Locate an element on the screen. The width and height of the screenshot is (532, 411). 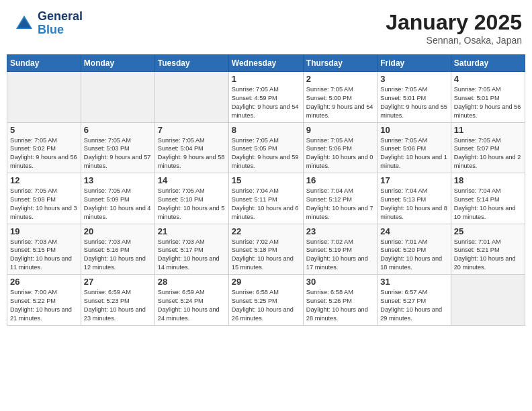
sunset-label: Sunset: 5:11 PM is located at coordinates (255, 199).